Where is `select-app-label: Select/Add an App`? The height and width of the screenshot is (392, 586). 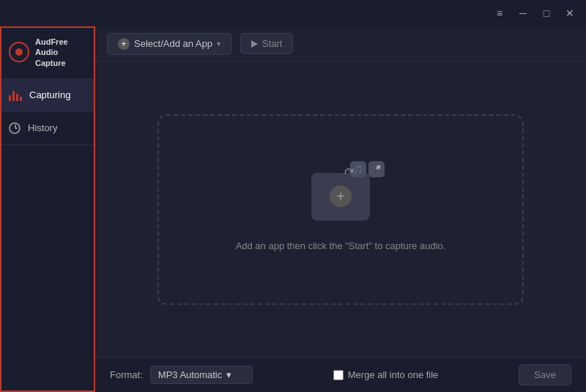
select-app-label: Select/Add an App is located at coordinates (173, 44).